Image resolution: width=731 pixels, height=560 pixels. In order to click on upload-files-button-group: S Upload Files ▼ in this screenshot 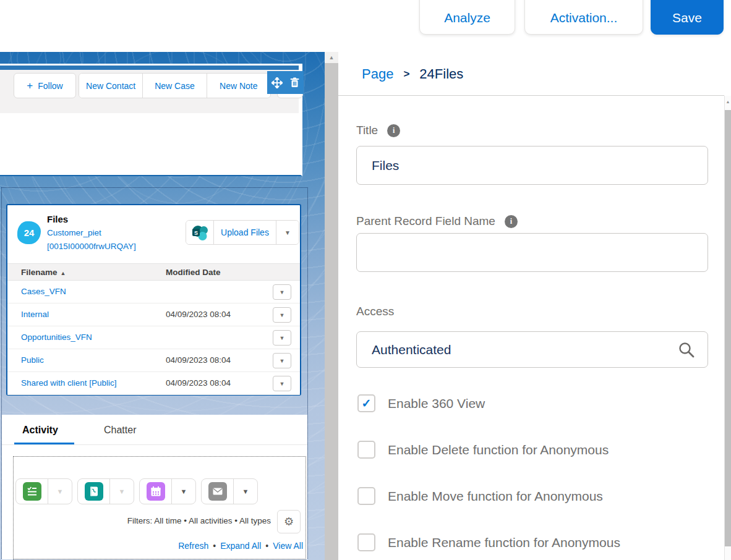, I will do `click(242, 232)`.